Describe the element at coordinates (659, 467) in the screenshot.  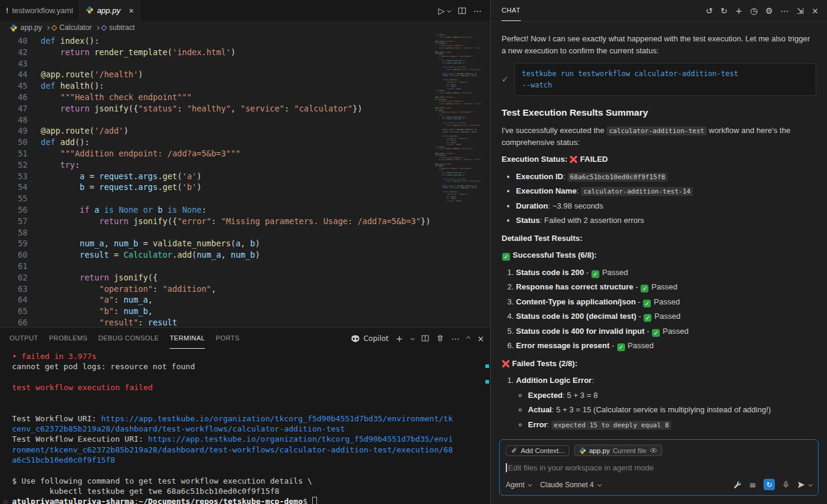
I see `chat-input-container: Add Context... app.py Current file Edit …` at that location.